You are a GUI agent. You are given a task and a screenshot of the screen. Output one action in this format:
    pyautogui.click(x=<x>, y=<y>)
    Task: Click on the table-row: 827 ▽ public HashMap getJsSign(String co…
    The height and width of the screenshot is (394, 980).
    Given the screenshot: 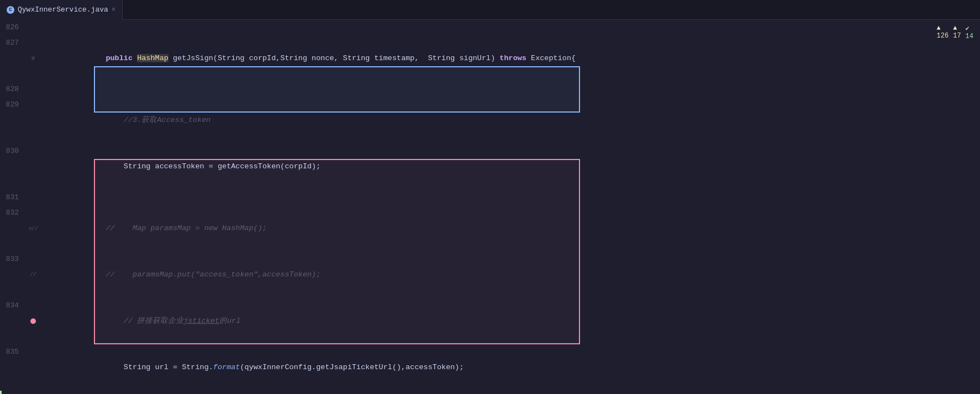 What is the action you would take?
    pyautogui.click(x=468, y=58)
    